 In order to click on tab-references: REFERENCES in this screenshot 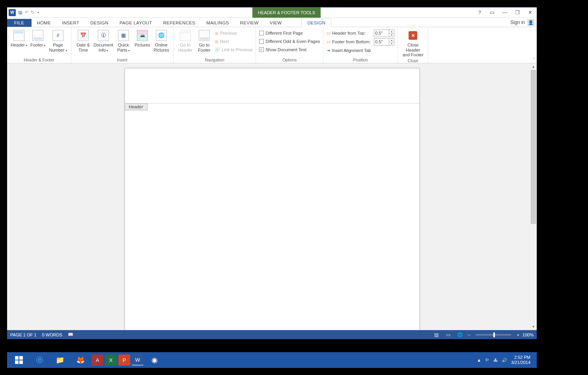, I will do `click(179, 23)`.